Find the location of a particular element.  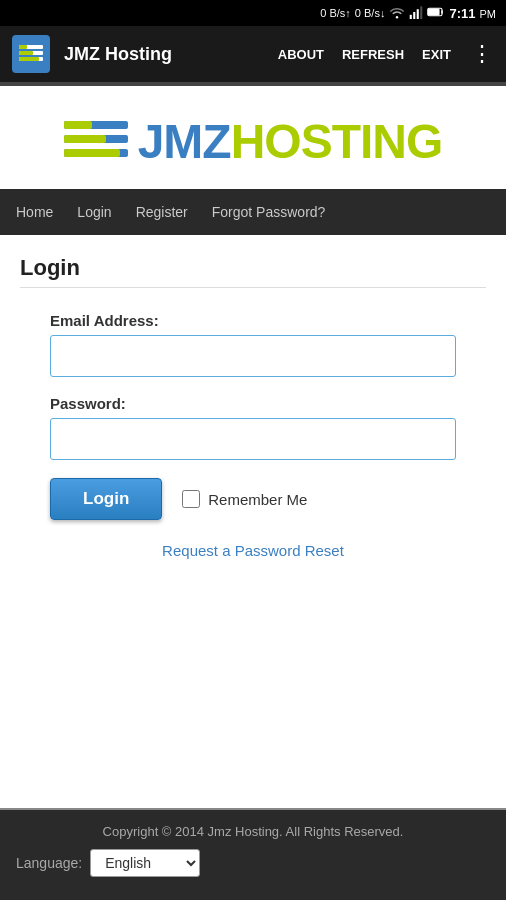

footer: Copyright © 2014 Jmz Hosting. All Rights… is located at coordinates (253, 855).